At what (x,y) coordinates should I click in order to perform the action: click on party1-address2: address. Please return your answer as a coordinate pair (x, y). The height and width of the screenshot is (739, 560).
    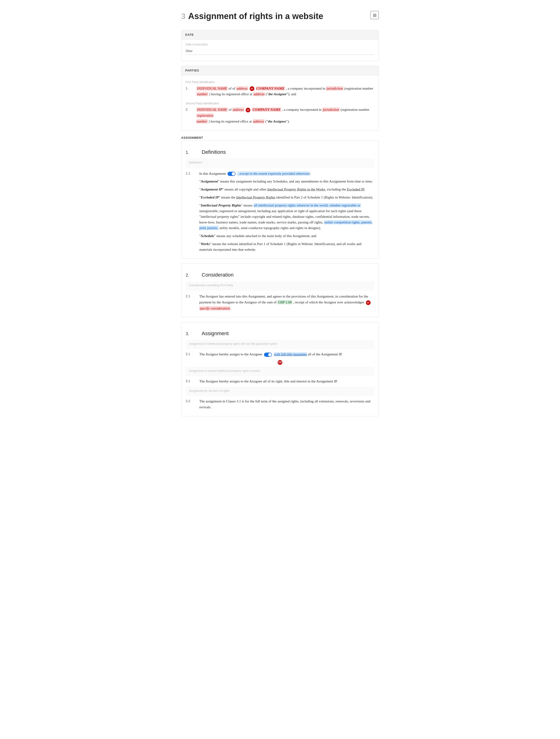
    Looking at the image, I should click on (259, 94).